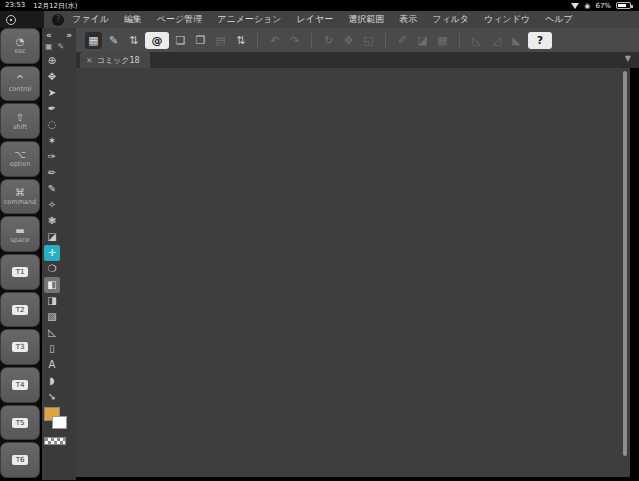 The height and width of the screenshot is (481, 639). What do you see at coordinates (52, 317) in the screenshot?
I see `tone-tool-icon: ▨` at bounding box center [52, 317].